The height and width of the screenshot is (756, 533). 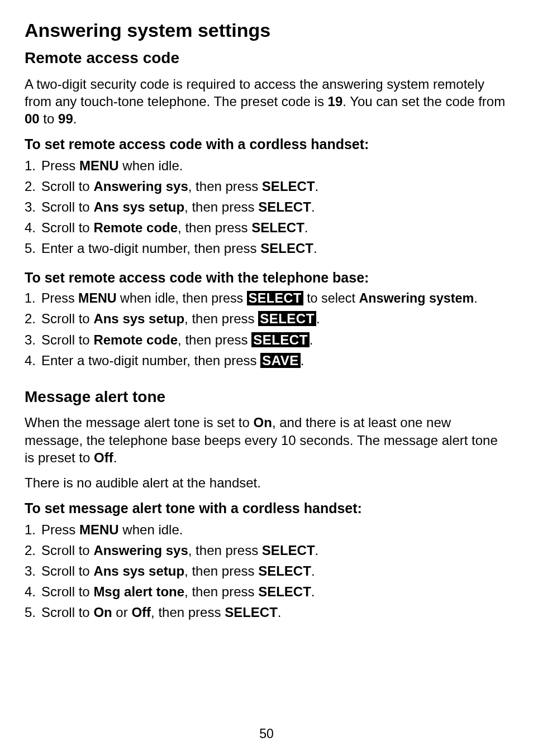 I want to click on alert-paragraph-2: There is no audible alert at the handset…, so click(x=266, y=482).